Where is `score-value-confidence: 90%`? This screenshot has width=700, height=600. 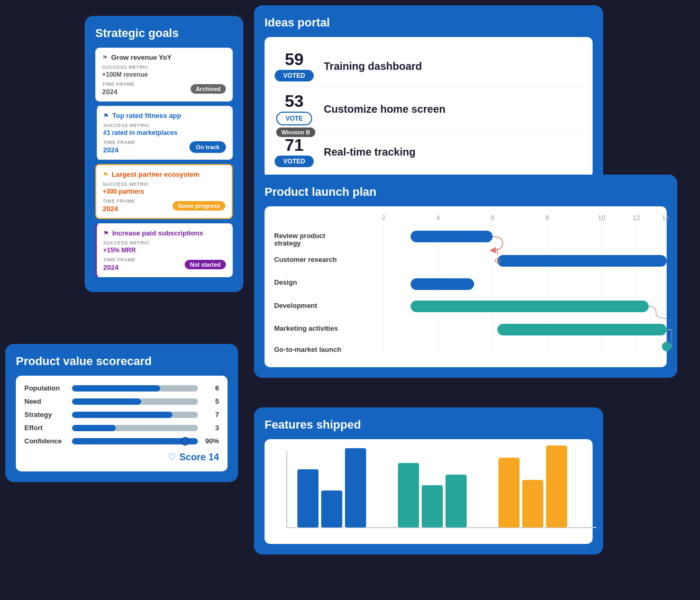 score-value-confidence: 90% is located at coordinates (211, 441).